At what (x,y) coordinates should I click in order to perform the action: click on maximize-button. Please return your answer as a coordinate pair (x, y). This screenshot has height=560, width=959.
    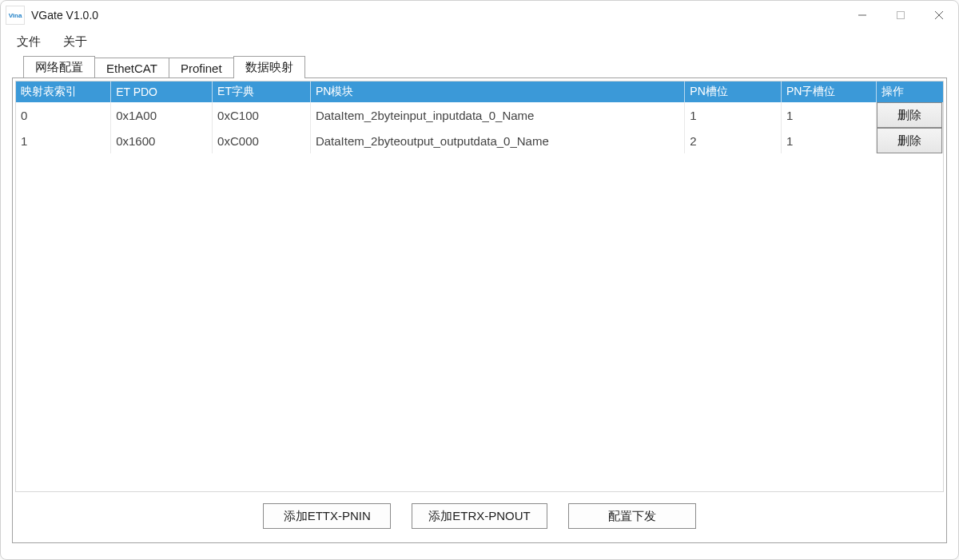
    Looking at the image, I should click on (901, 15).